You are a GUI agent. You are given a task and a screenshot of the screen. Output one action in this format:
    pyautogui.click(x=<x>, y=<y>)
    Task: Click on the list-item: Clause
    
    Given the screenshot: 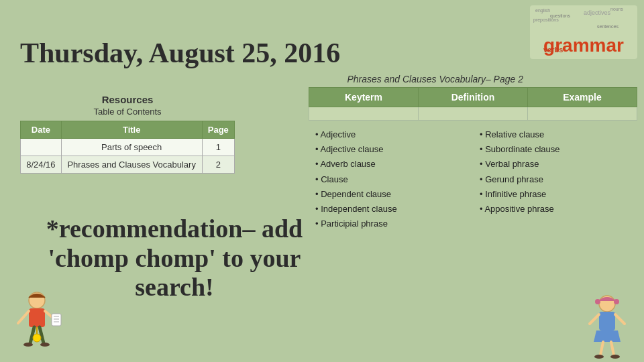 What is the action you would take?
    pyautogui.click(x=394, y=180)
    